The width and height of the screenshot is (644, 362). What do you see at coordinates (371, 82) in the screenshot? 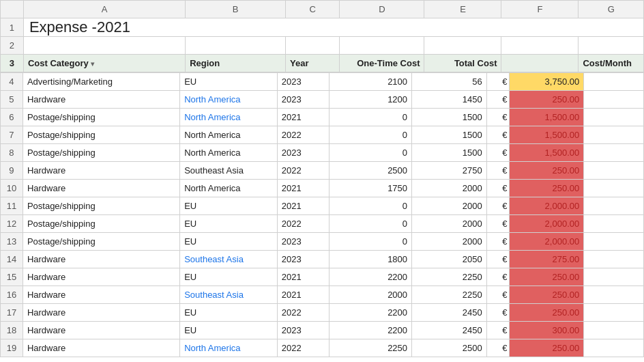
I see `one-time-cost-cell: 2100` at bounding box center [371, 82].